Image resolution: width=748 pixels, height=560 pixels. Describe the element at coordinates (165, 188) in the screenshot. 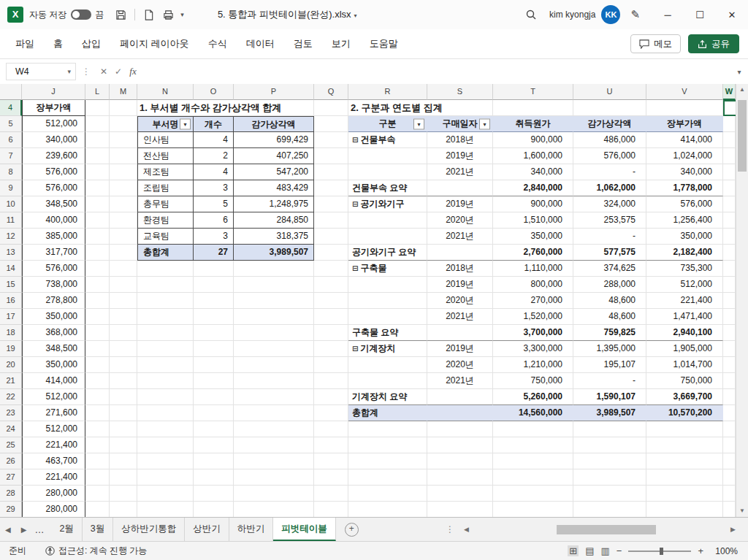

I see `cell-N9: 조립팀` at that location.